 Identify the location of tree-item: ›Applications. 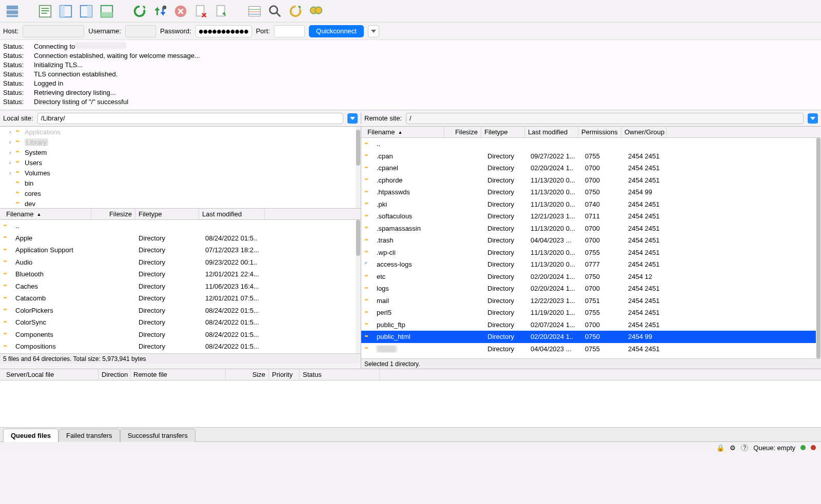
(181, 132).